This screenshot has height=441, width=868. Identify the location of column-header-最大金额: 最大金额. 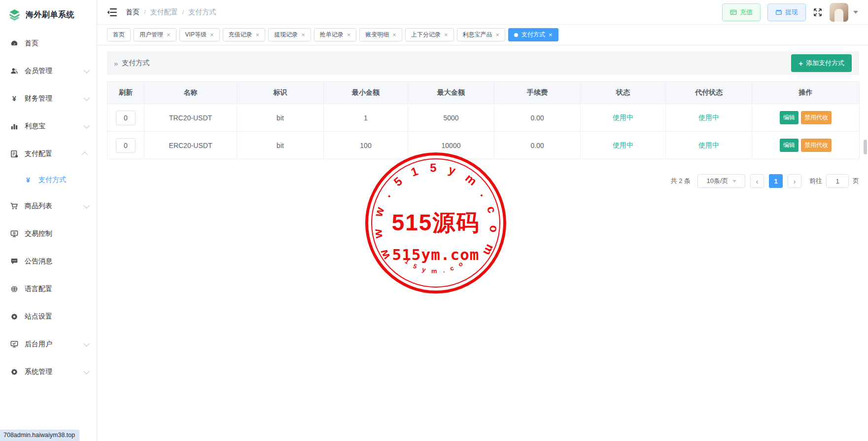
(451, 93).